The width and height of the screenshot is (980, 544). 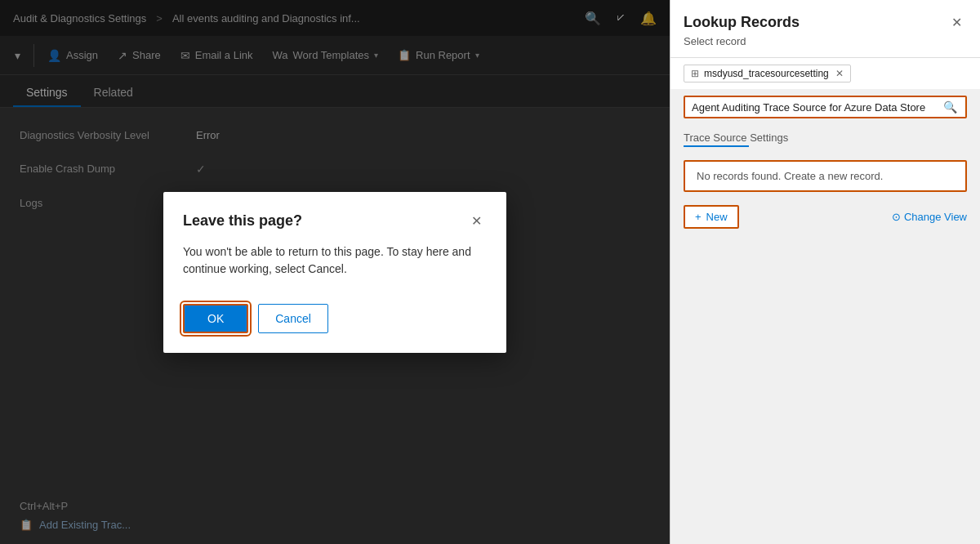 I want to click on panel-subtitle: Select record, so click(x=825, y=41).